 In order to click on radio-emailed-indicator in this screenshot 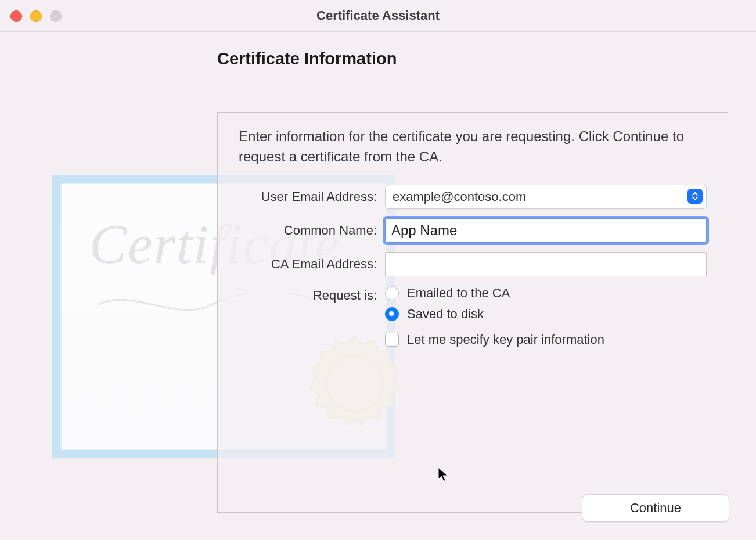, I will do `click(392, 293)`.